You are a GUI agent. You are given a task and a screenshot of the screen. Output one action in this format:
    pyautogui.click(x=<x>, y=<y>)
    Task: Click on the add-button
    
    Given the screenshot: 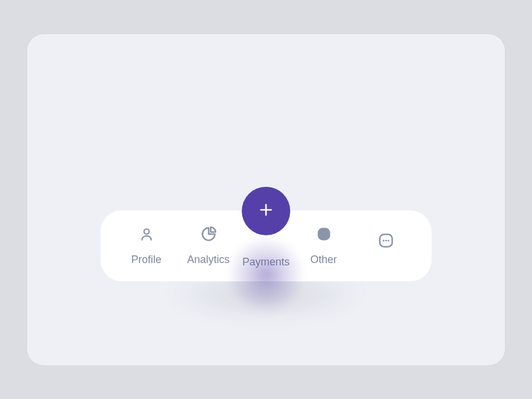 What is the action you would take?
    pyautogui.click(x=266, y=211)
    